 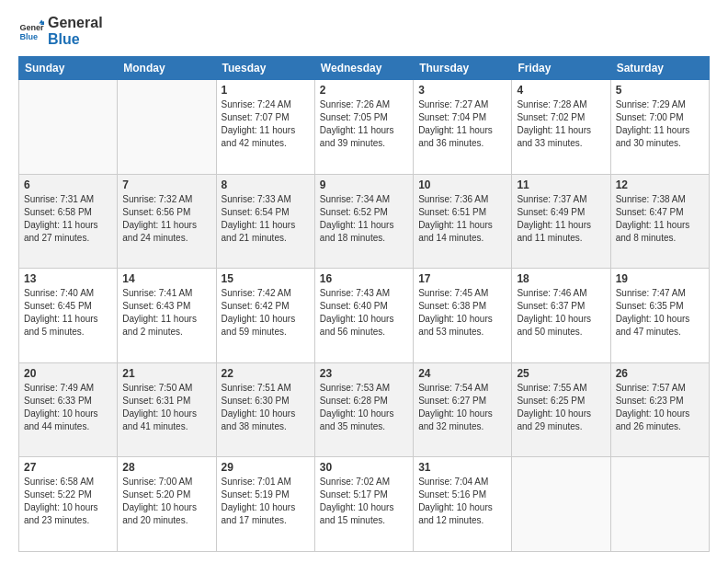 What do you see at coordinates (166, 373) in the screenshot?
I see `day-number: 21` at bounding box center [166, 373].